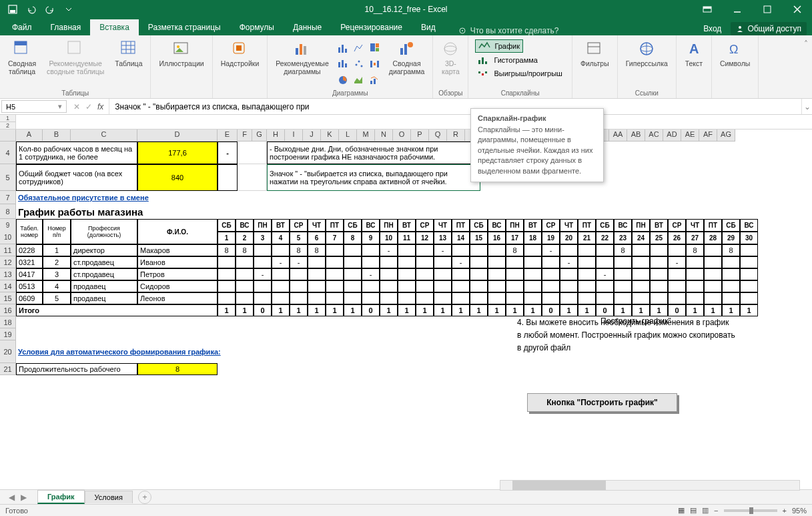  Describe the element at coordinates (8, 352) in the screenshot. I see `row-header: 20` at that location.